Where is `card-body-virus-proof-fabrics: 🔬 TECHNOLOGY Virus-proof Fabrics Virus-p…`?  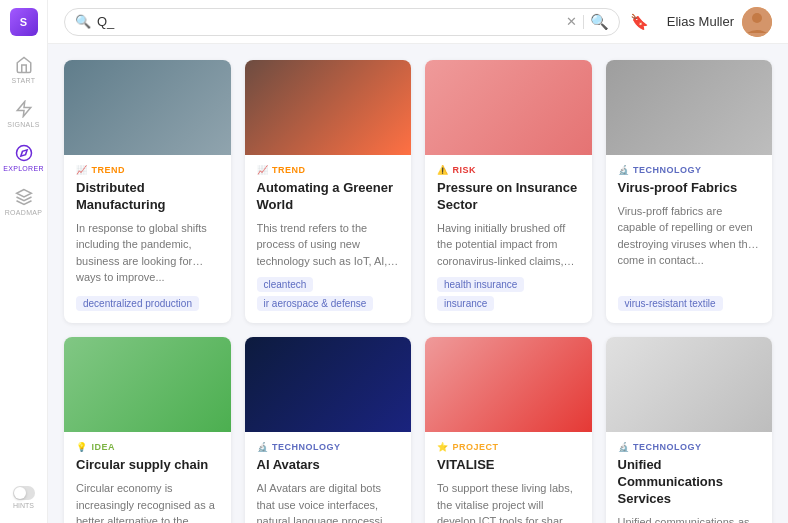
card-body-virus-proof-fabrics: 🔬 TECHNOLOGY Virus-proof Fabrics Virus-p… is located at coordinates (690, 239).